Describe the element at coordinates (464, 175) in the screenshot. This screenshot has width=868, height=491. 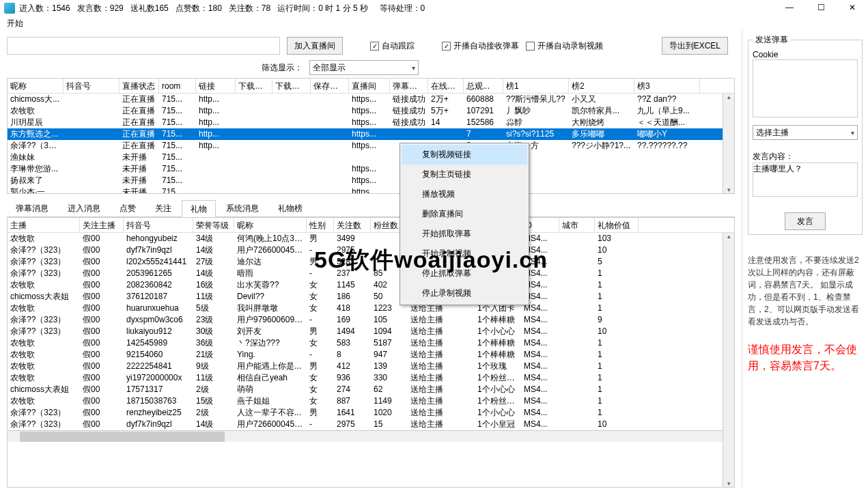
I see `context-menu-item: 复制主页链接` at that location.